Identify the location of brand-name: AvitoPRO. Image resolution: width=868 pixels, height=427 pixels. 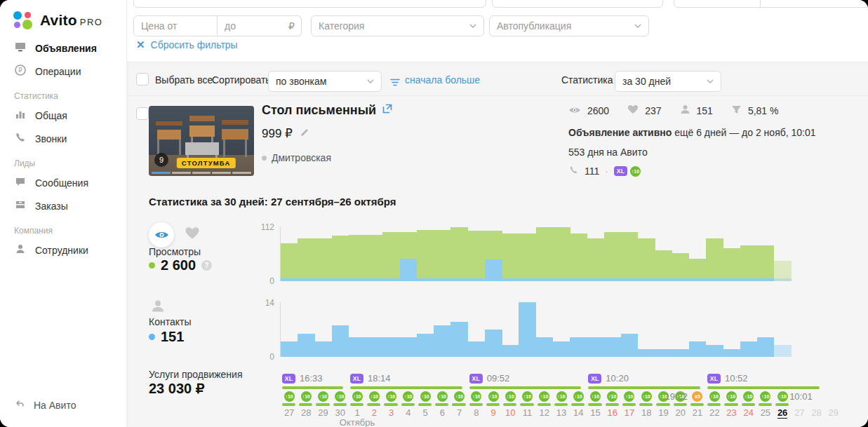
(72, 20).